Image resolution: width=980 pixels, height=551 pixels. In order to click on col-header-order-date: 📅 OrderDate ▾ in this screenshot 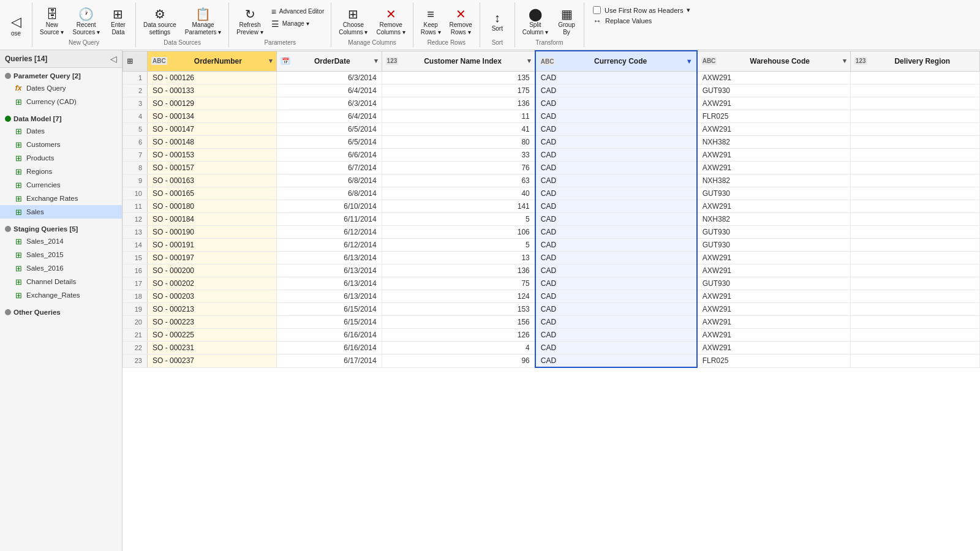, I will do `click(330, 61)`.